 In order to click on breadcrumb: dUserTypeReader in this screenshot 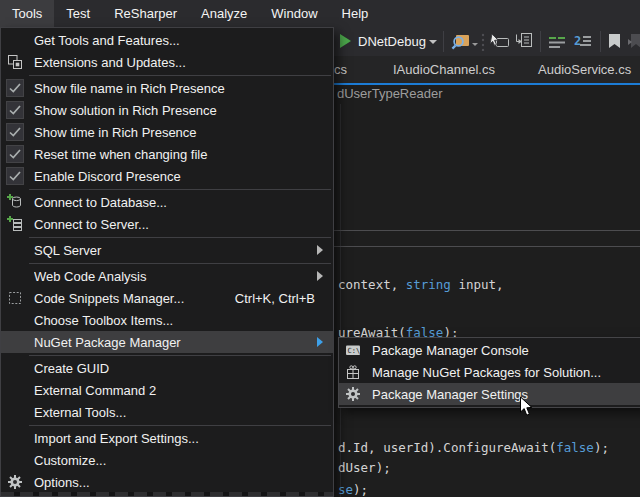, I will do `click(390, 94)`.